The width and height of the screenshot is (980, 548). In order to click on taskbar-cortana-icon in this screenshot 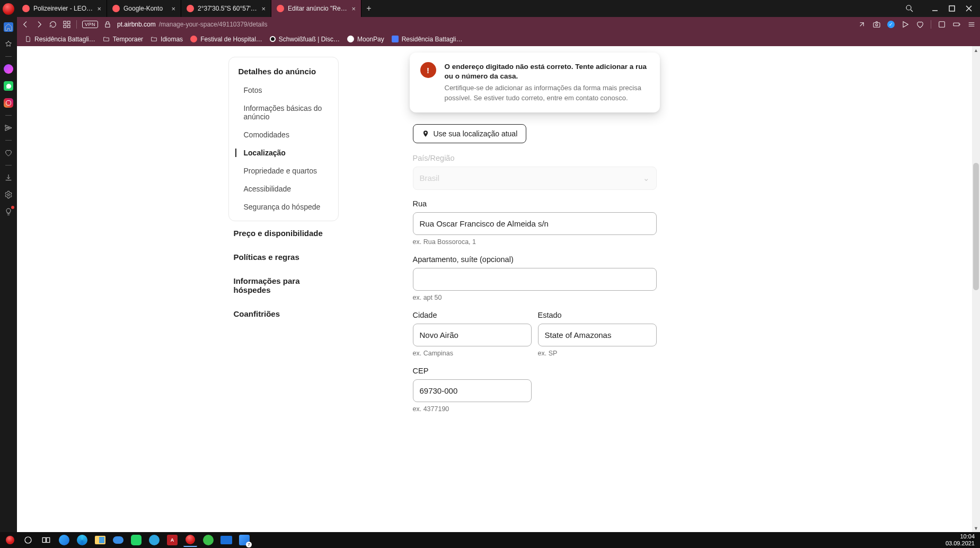, I will do `click(28, 540)`.